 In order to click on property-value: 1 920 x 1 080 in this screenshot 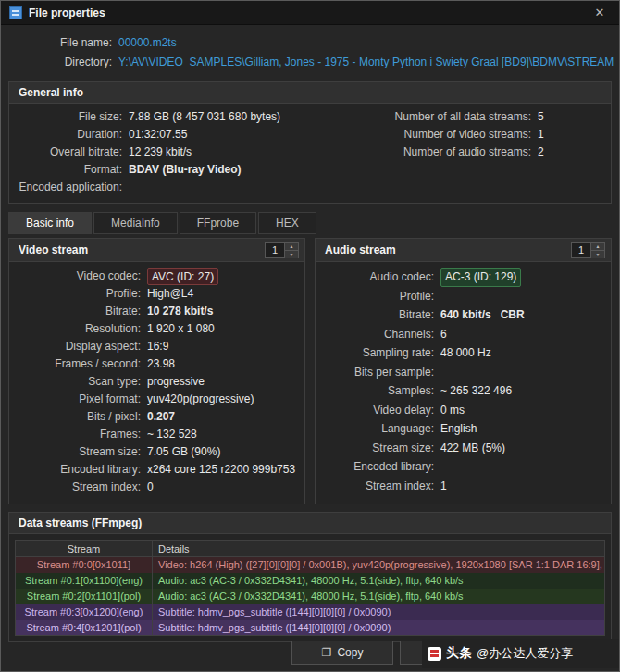, I will do `click(181, 330)`.